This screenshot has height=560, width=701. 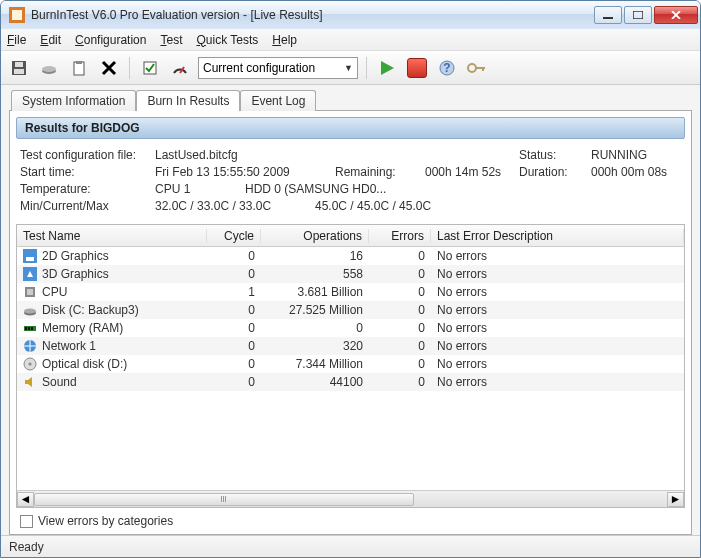 I want to click on delete-icon, so click(x=109, y=68).